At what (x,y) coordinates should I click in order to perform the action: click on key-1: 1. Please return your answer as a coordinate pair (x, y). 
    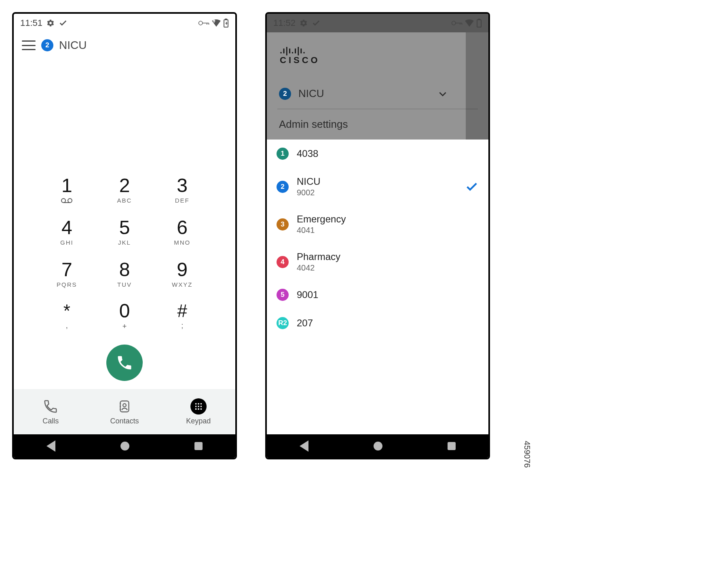
    Looking at the image, I should click on (67, 190).